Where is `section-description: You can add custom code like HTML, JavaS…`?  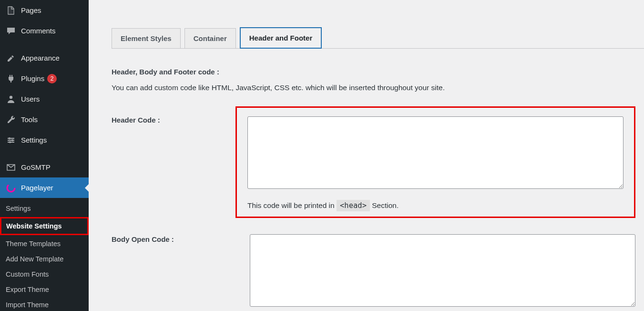 section-description: You can add custom code like HTML, JavaS… is located at coordinates (378, 88).